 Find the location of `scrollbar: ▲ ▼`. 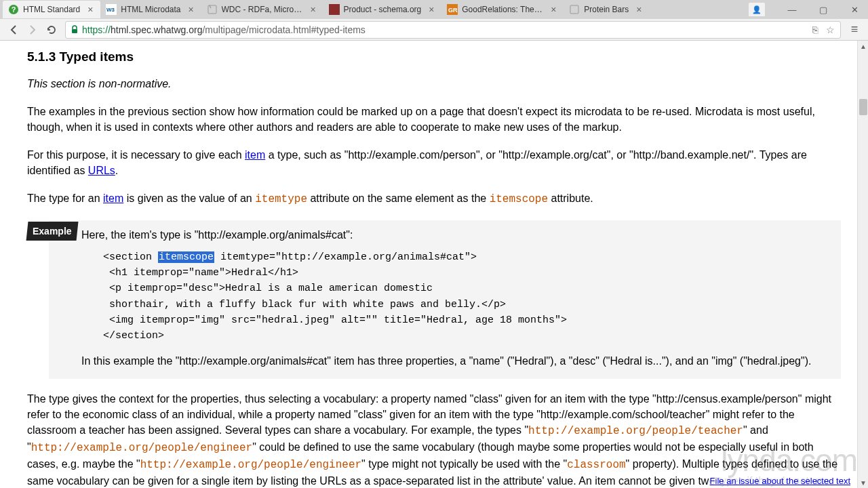

scrollbar: ▲ ▼ is located at coordinates (863, 264).